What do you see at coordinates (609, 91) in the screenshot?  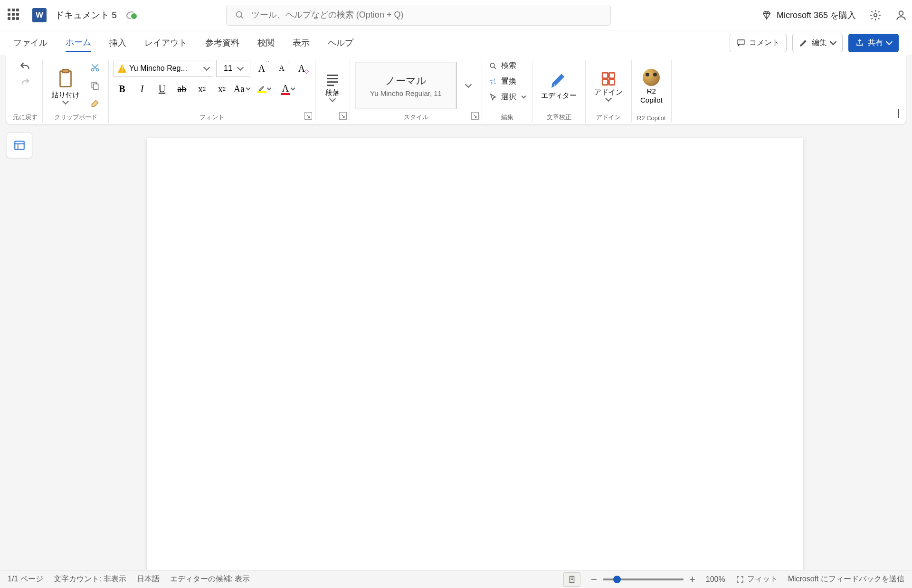 I see `group-addins: アドイン アドイン` at bounding box center [609, 91].